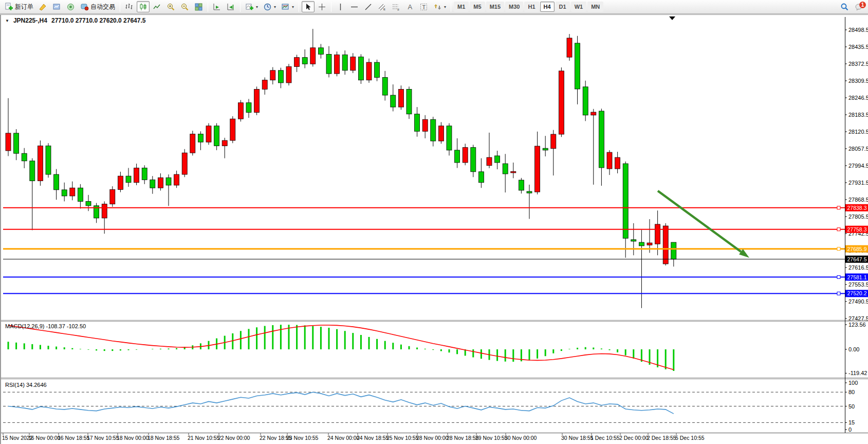 The height and width of the screenshot is (444, 868). I want to click on fibonacci-icon: F, so click(396, 7).